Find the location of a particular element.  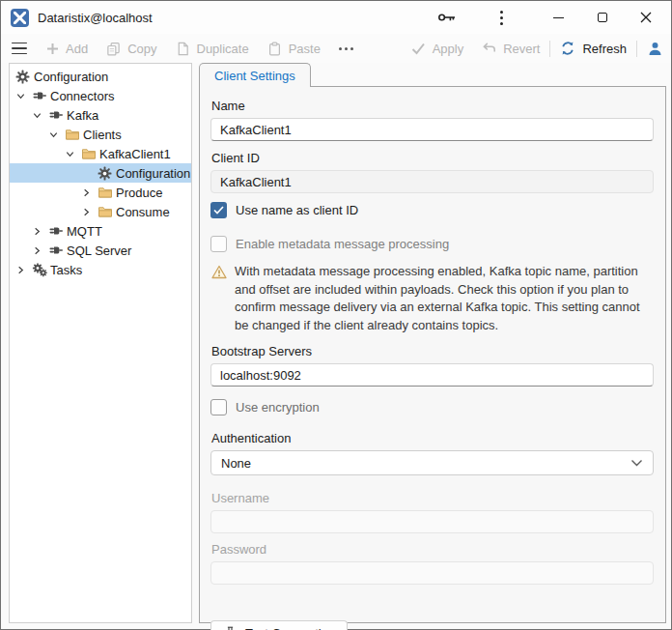

hamburger-menu-icon is located at coordinates (19, 48).